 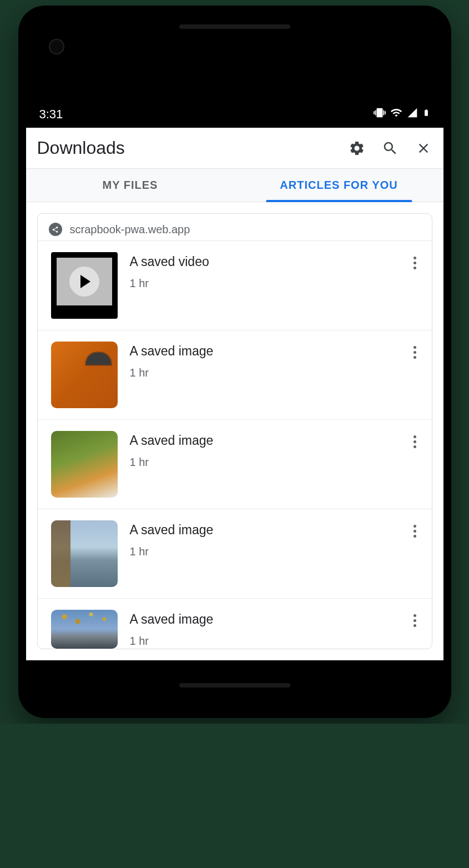 What do you see at coordinates (84, 282) in the screenshot?
I see `play-icon` at bounding box center [84, 282].